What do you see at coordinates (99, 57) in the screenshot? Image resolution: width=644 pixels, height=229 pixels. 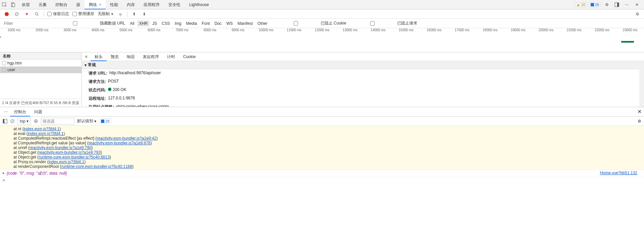 I see `detail-tab-0: 标头` at bounding box center [99, 57].